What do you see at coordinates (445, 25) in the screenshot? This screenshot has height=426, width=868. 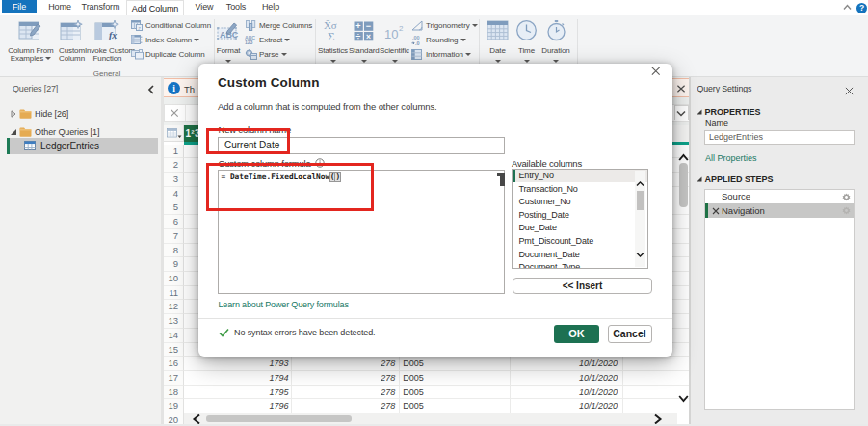 I see `trigonometry-button: Trigonometry` at bounding box center [445, 25].